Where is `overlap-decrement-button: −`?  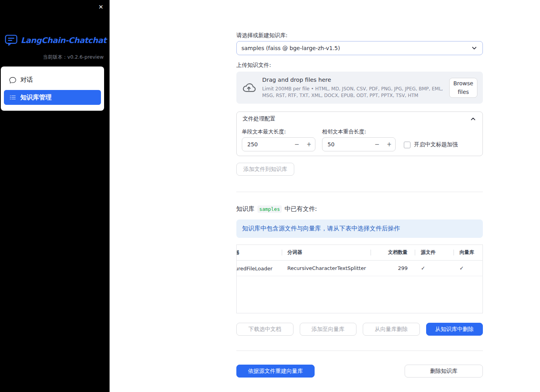 overlap-decrement-button: − is located at coordinates (377, 144).